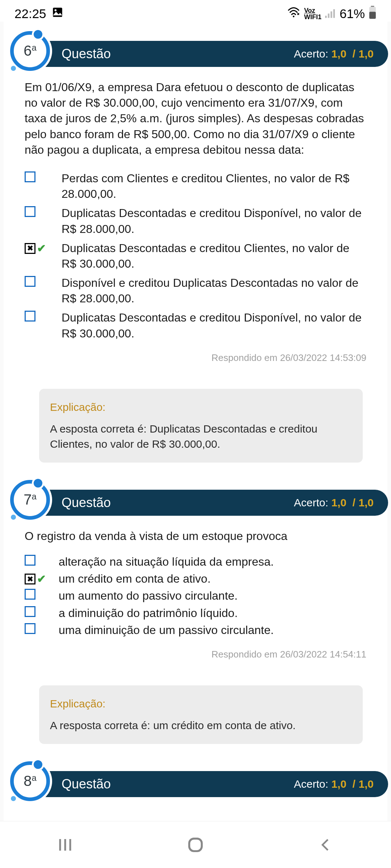 The height and width of the screenshot is (868, 391). I want to click on status-left: 22:25, so click(39, 14).